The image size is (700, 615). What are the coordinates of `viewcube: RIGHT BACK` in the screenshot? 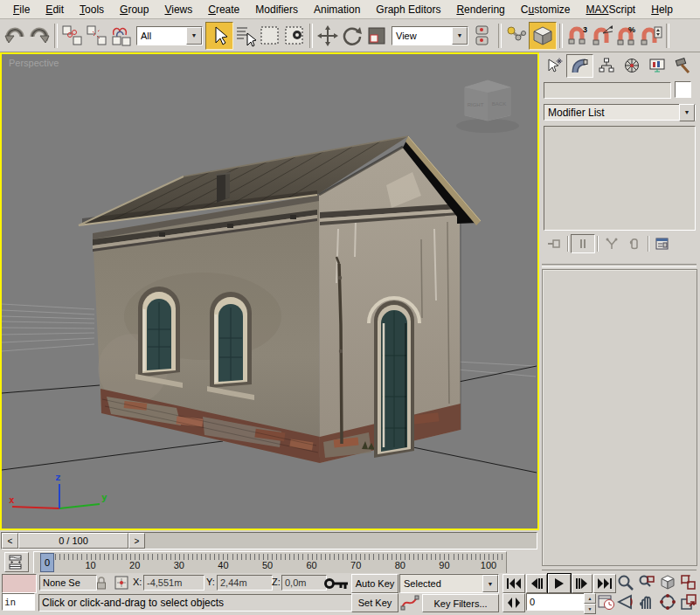 It's located at (488, 107).